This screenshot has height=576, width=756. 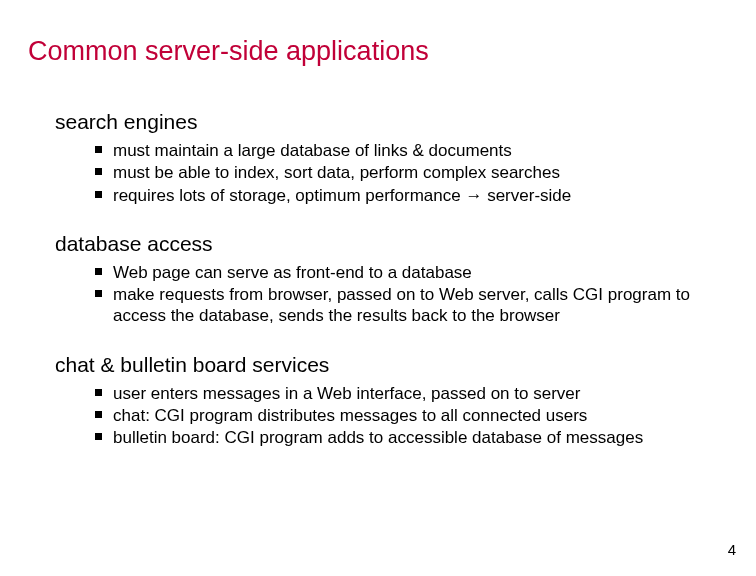 What do you see at coordinates (228, 52) in the screenshot?
I see `slide-title: Common server-side applications` at bounding box center [228, 52].